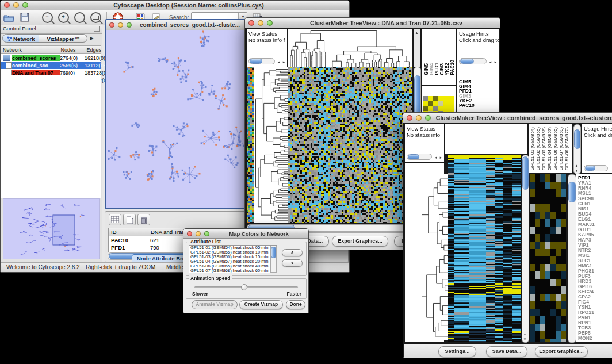 The height and width of the screenshot is (364, 612). Describe the element at coordinates (51, 228) in the screenshot. I see `overview-canvas` at that location.